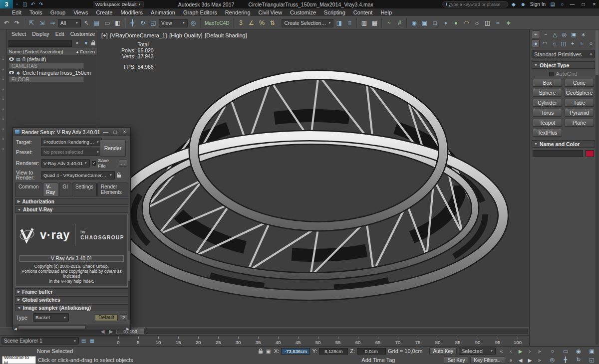  I want to click on play-animation-icon: ▶, so click(520, 351).